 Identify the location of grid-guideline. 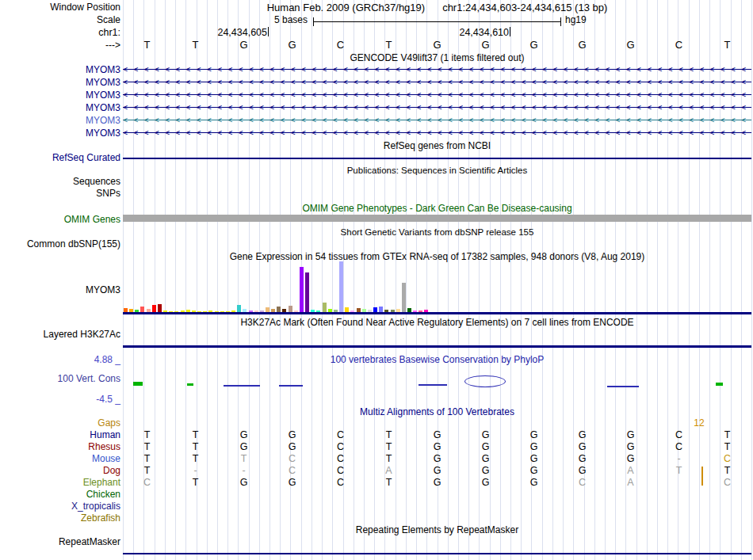
(751, 280).